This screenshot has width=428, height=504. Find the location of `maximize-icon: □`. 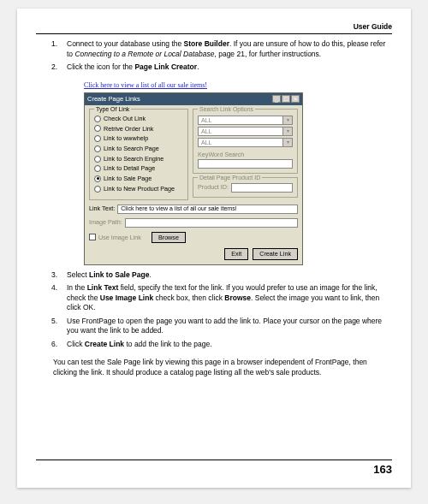

maximize-icon: □ is located at coordinates (286, 99).